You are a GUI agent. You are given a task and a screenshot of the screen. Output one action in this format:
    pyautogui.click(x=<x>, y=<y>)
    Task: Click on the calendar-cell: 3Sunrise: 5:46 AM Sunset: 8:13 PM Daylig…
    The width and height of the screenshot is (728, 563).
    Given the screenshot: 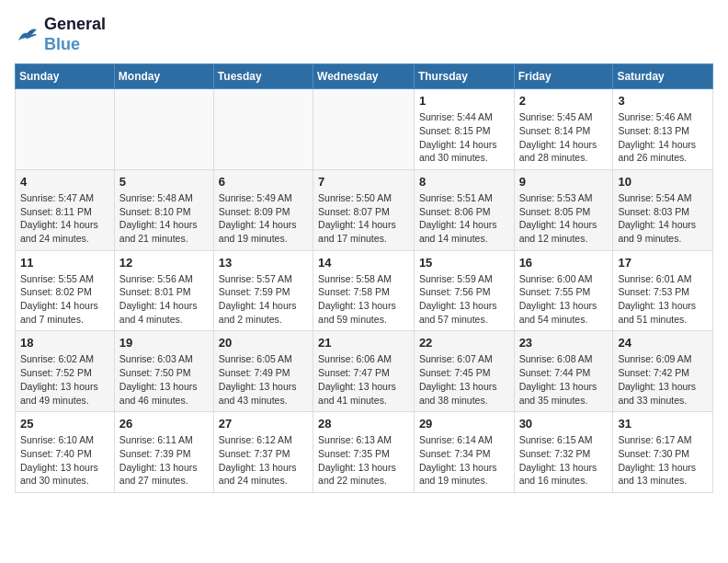 What is the action you would take?
    pyautogui.click(x=664, y=130)
    